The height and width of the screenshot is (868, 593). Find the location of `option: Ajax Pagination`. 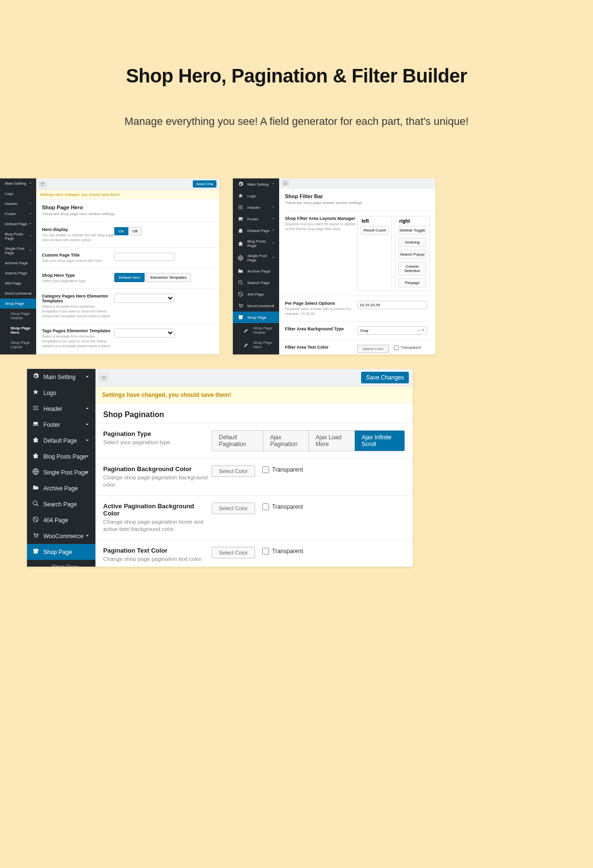

option: Ajax Pagination is located at coordinates (286, 441).